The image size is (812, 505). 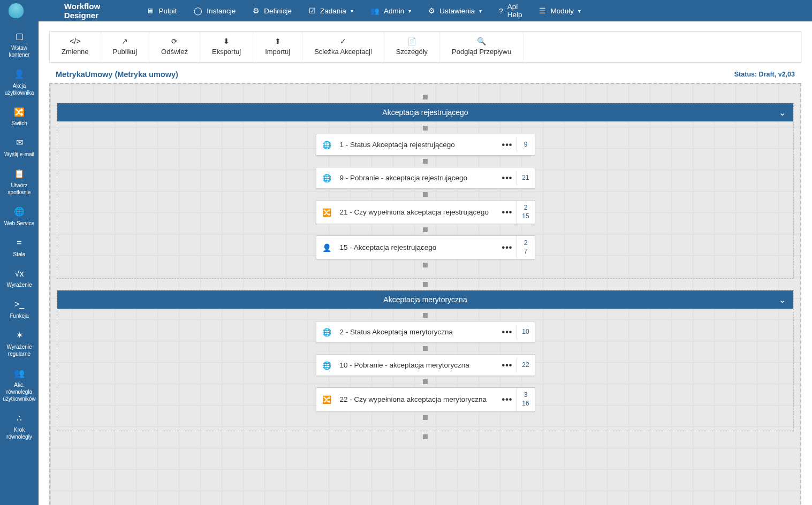 What do you see at coordinates (426, 178) in the screenshot?
I see `workflow-step: 🌐9 - Pobranie - akceptacja rejestrująceg…` at bounding box center [426, 178].